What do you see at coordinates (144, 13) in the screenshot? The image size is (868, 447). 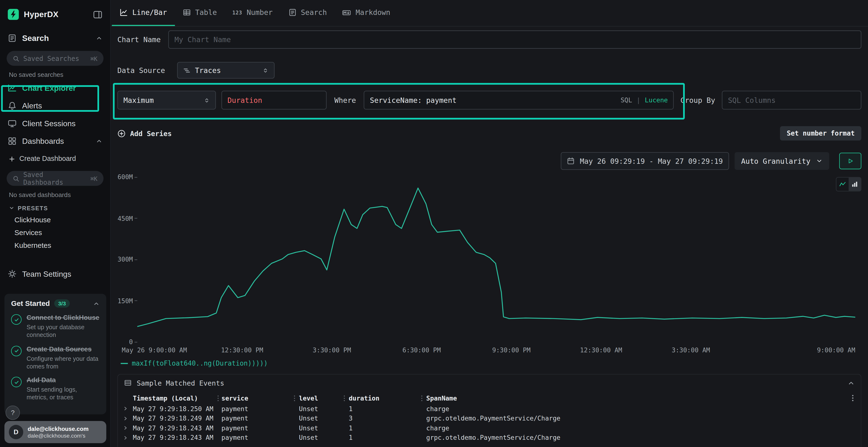 I see `tab-line-bar: Line/Bar` at bounding box center [144, 13].